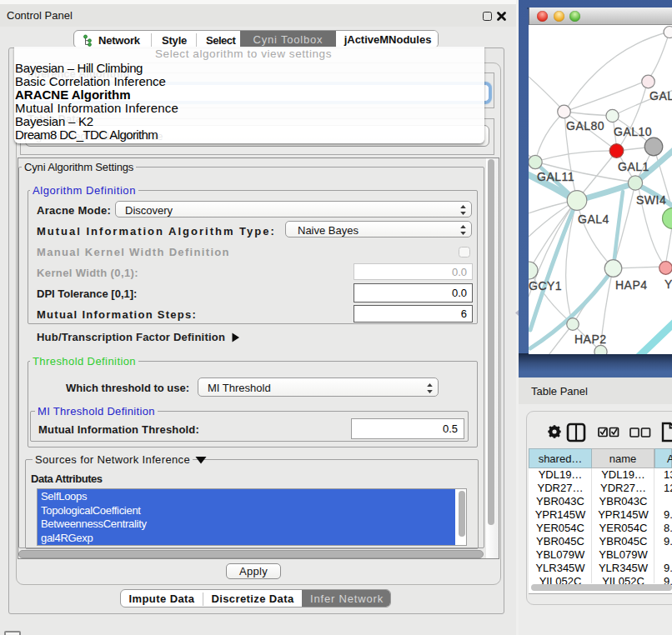  What do you see at coordinates (669, 284) in the screenshot?
I see `svg-text: Y` at bounding box center [669, 284].